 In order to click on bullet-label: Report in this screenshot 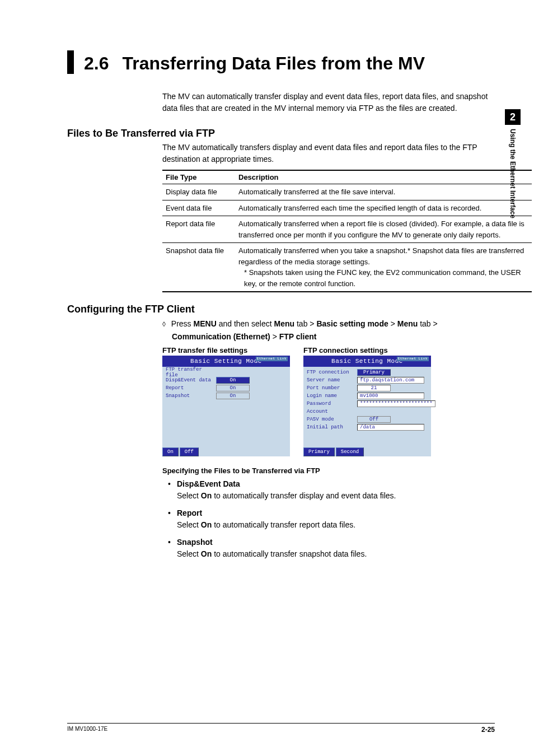, I will do `click(189, 513)`.